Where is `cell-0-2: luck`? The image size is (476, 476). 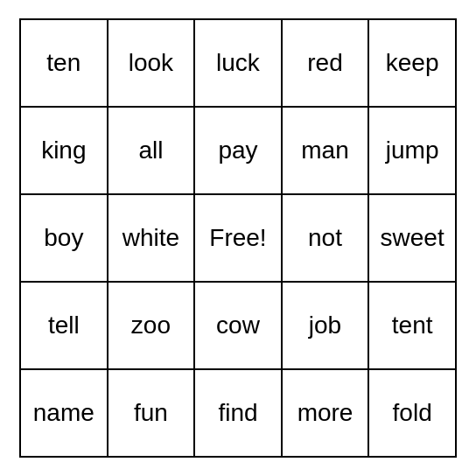
cell-0-2: luck is located at coordinates (238, 63).